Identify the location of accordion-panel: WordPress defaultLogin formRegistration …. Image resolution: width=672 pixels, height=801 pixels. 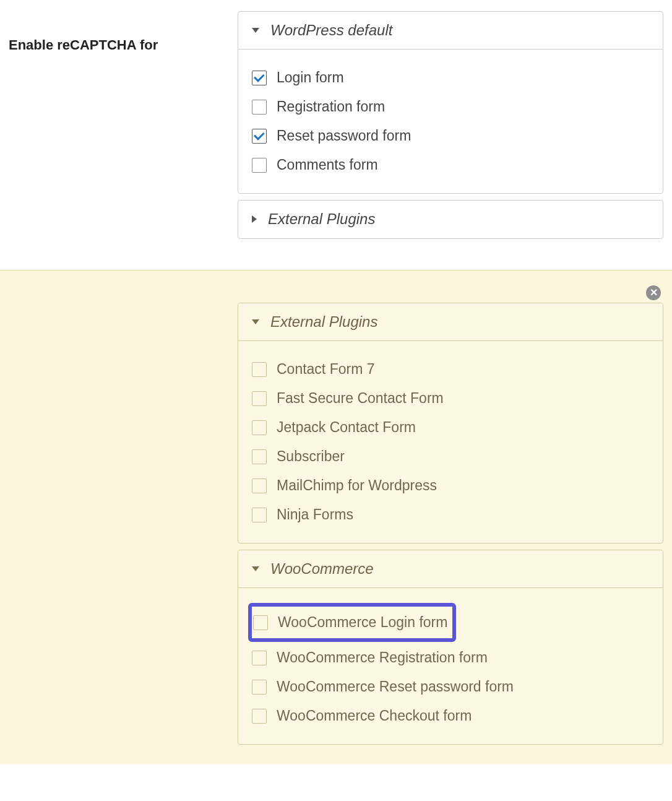
(450, 103).